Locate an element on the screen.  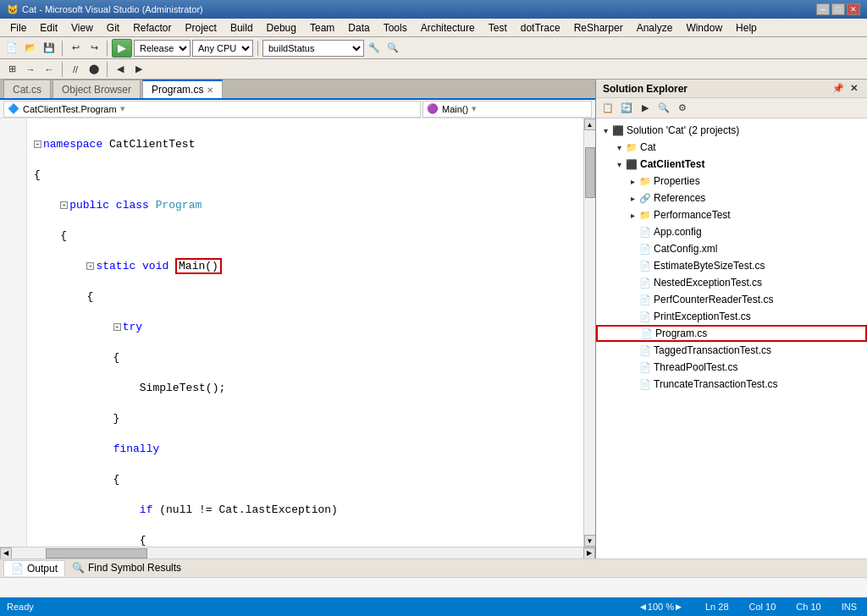
output-tab: 📄 Output is located at coordinates (34, 569).